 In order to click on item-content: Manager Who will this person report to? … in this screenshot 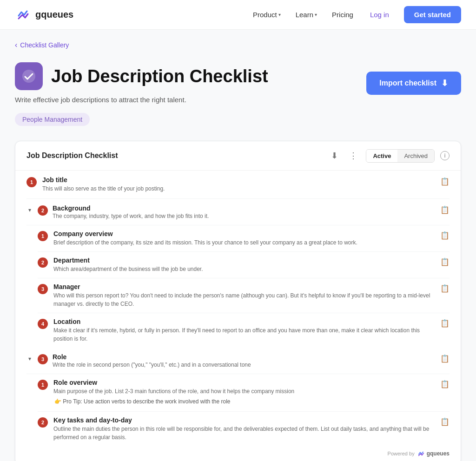, I will do `click(244, 296)`.